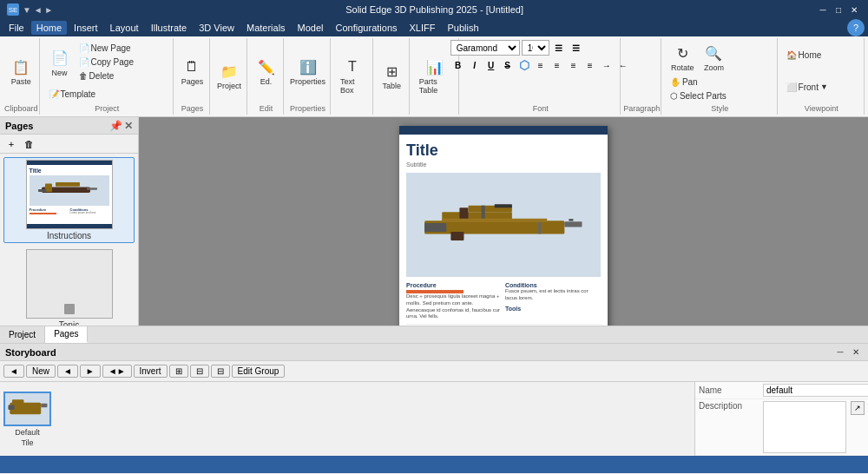 Image resolution: width=868 pixels, height=474 pixels. What do you see at coordinates (151, 372) in the screenshot?
I see `sb-invert-button: Invert` at bounding box center [151, 372].